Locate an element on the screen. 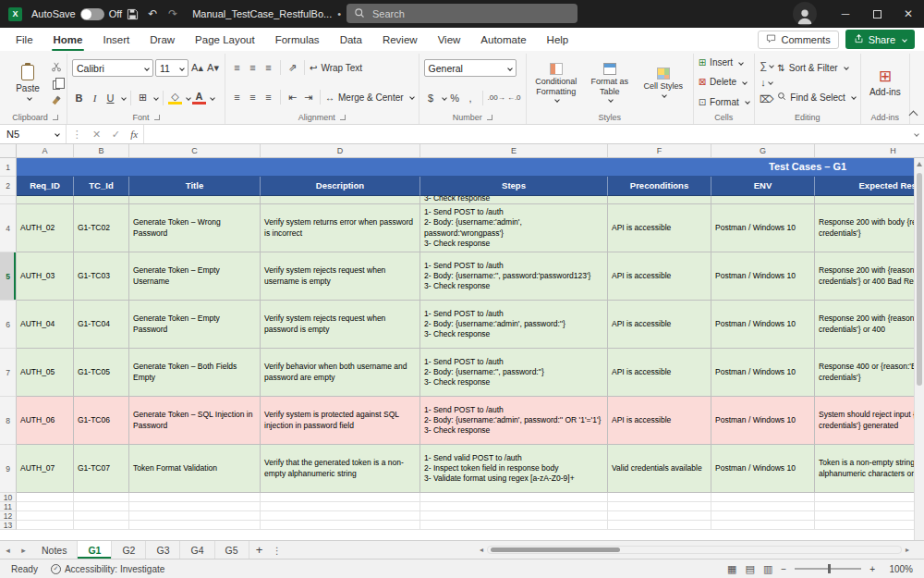  row-header: 7 is located at coordinates (8, 373).